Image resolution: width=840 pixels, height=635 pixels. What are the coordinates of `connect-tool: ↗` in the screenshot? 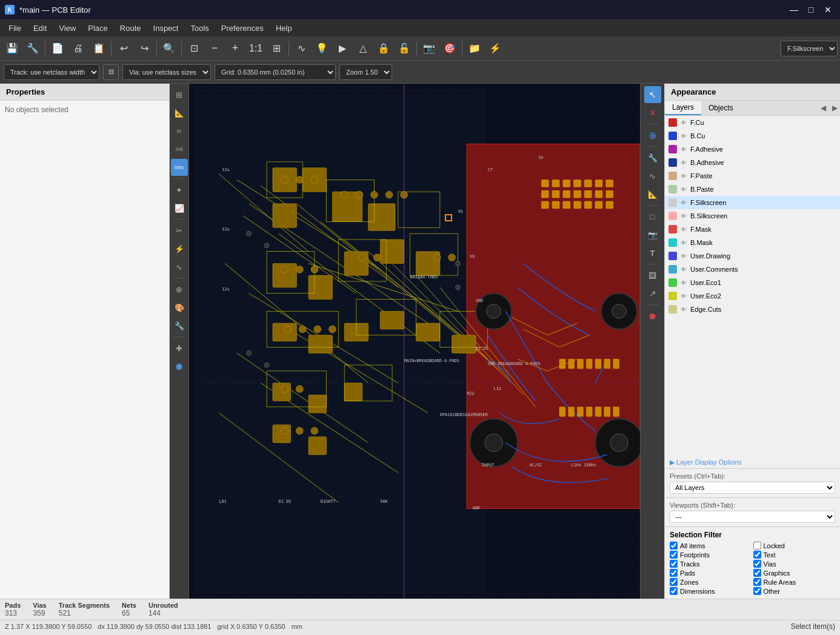 It's located at (653, 294).